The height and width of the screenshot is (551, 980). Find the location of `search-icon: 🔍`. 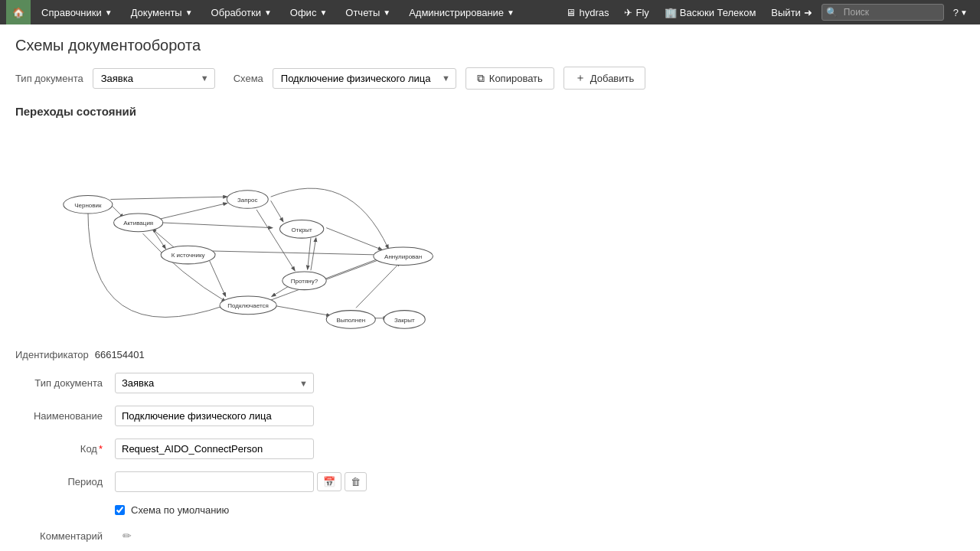

search-icon: 🔍 is located at coordinates (831, 12).